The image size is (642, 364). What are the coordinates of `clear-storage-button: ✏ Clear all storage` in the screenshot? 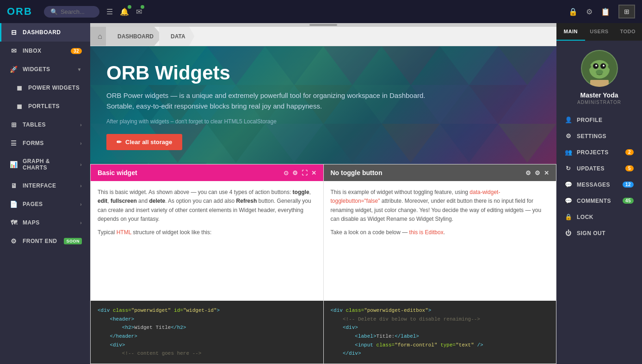 It's located at (144, 142).